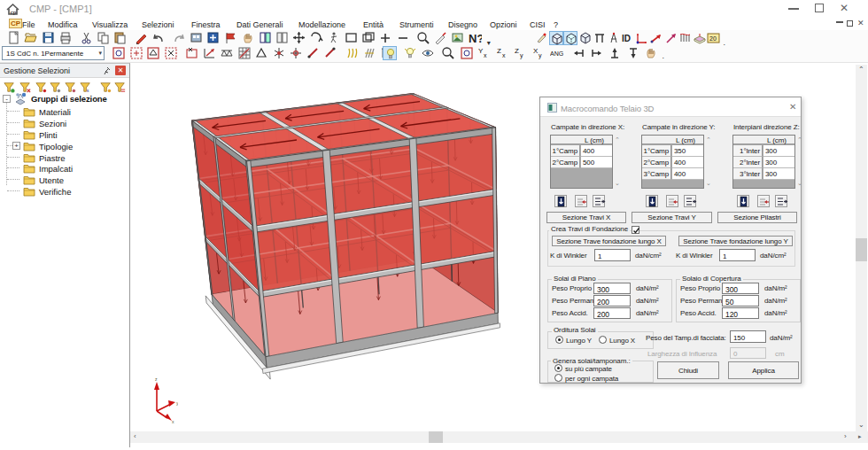 This screenshot has height=450, width=868. What do you see at coordinates (713, 39) in the screenshot?
I see `svg-text: 20` at bounding box center [713, 39].